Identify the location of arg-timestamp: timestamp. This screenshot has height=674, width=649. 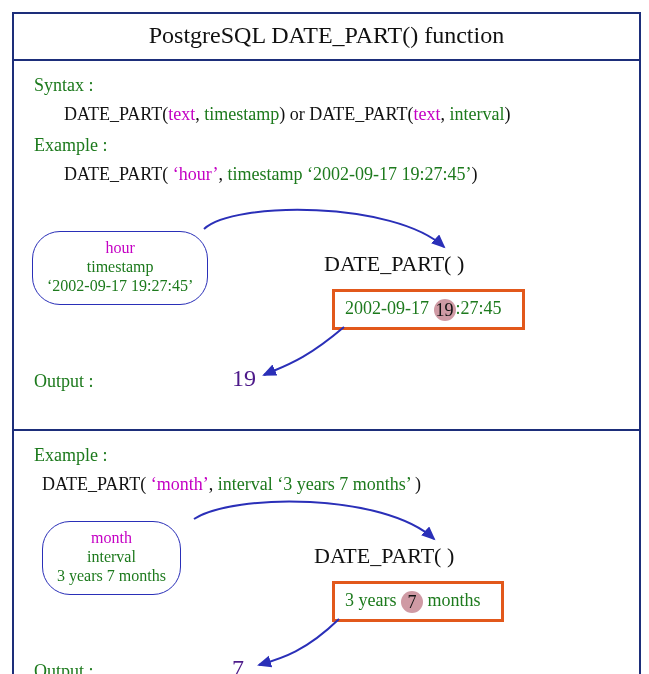
(242, 114).